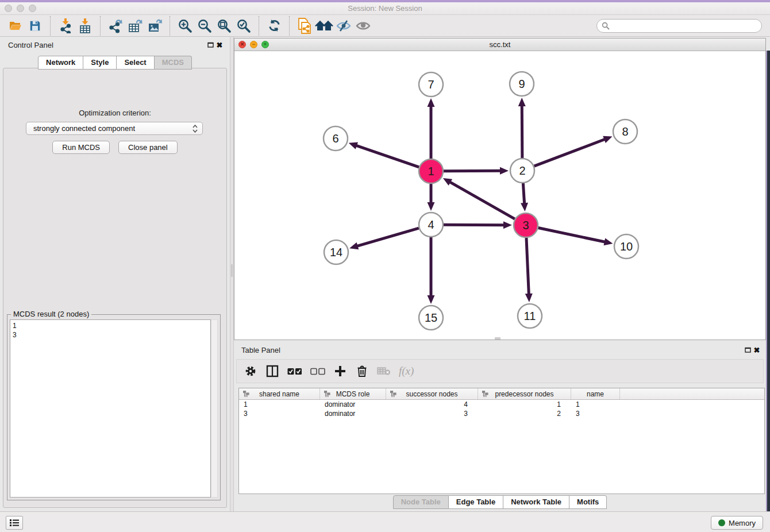  What do you see at coordinates (100, 63) in the screenshot?
I see `tab-style: Style` at bounding box center [100, 63].